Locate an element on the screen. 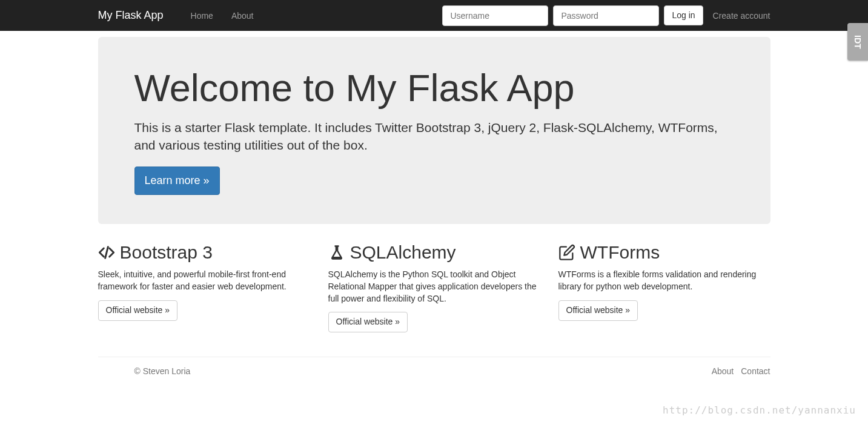  feature-desc: WTForms is a flexible forms validation a… is located at coordinates (664, 281).